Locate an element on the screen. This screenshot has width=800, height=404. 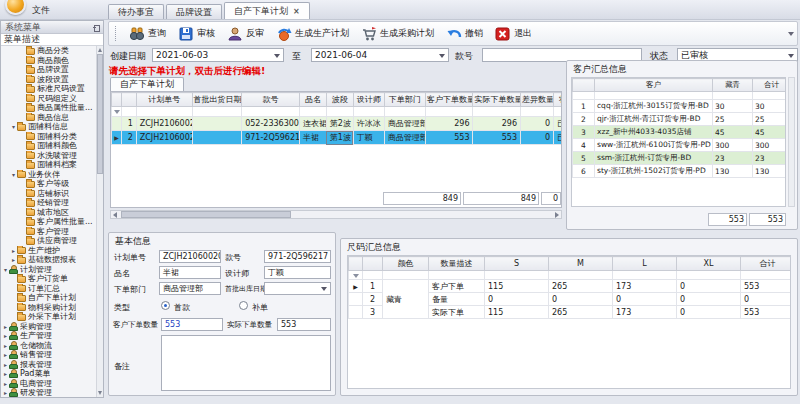
scroll-right-icon is located at coordinates (557, 215).